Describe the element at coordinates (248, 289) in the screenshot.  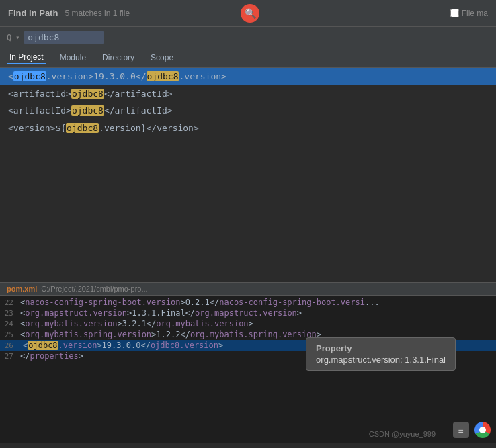
I see `file-bar: pom.xml C:/Preject/.2021/cmbi/pmo-pro...` at that location.